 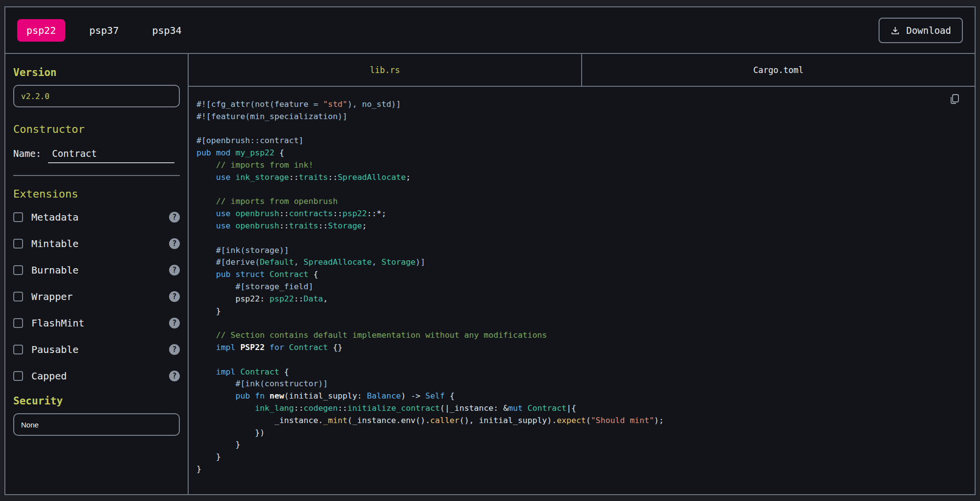 What do you see at coordinates (385, 70) in the screenshot?
I see `tab-lib-rs: lib.rs` at bounding box center [385, 70].